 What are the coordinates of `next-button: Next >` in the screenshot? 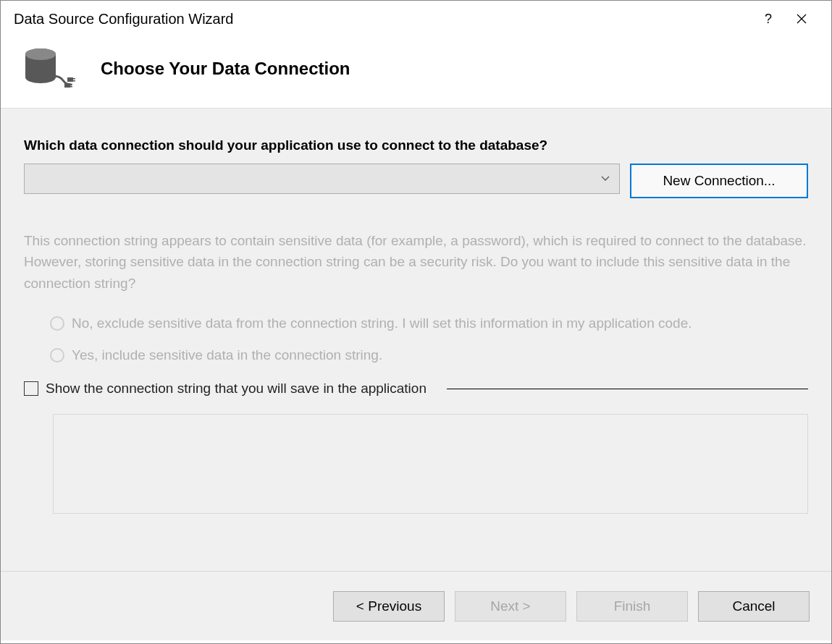 It's located at (510, 606).